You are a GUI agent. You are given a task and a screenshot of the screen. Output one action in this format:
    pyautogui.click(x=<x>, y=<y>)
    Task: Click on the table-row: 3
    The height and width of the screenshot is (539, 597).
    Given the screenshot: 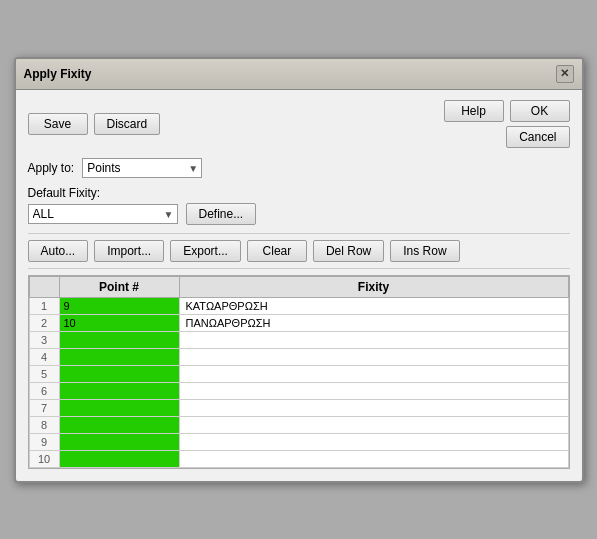 What is the action you would take?
    pyautogui.click(x=298, y=340)
    